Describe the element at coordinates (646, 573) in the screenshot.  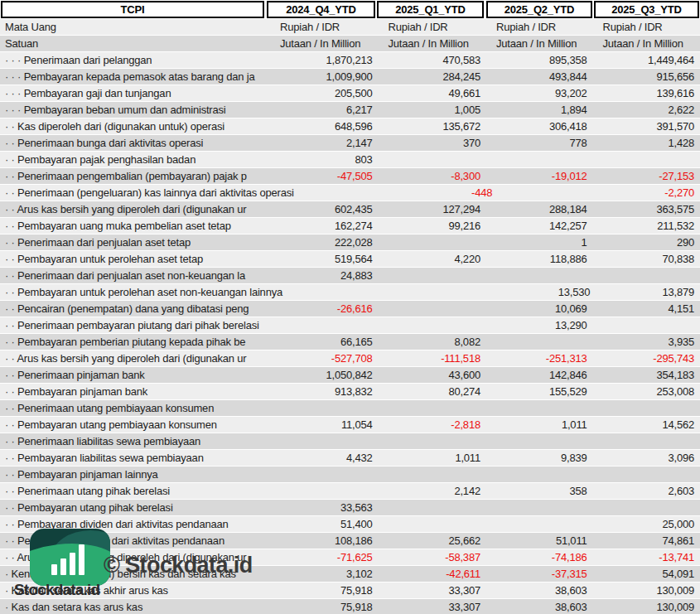
I see `cell-value: 54,091` at that location.